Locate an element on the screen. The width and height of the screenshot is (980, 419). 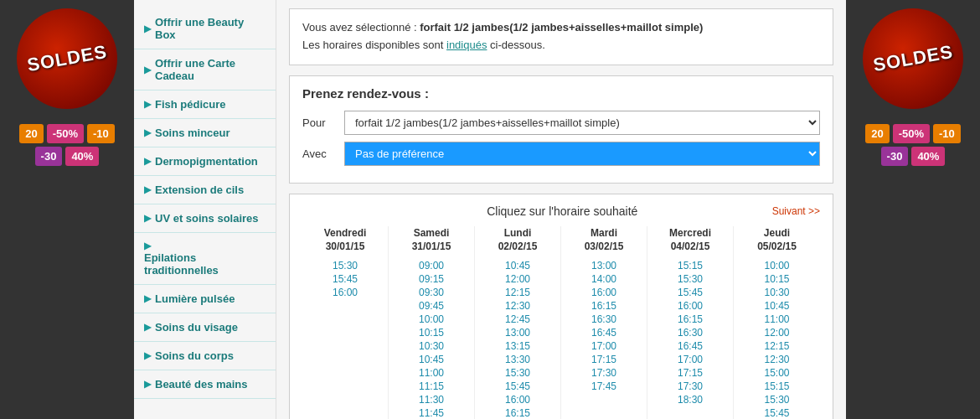
time-slot: 09:30 is located at coordinates (431, 292).